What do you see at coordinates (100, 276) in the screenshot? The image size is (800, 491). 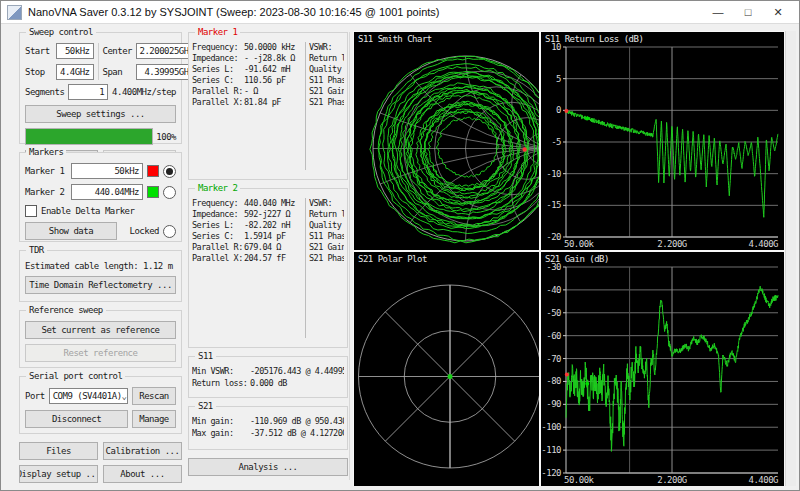 I see `tdr-group: TDR Estimated cable length: 1.12 m Time …` at bounding box center [100, 276].